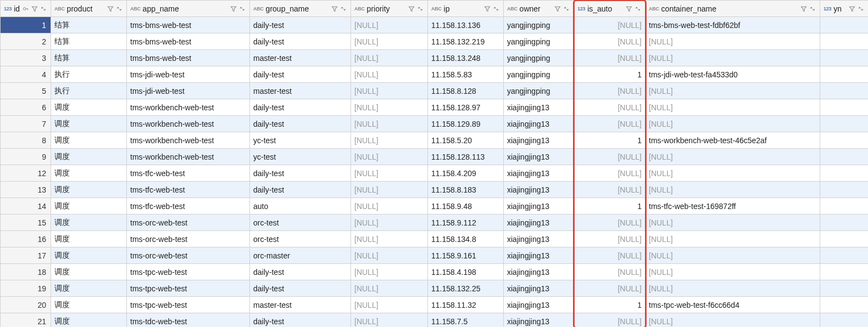 The width and height of the screenshot is (868, 327). What do you see at coordinates (435, 42) in the screenshot?
I see `table-row: 2结算tms-bms-web-testdaily-test[NULL]11.15…` at bounding box center [435, 42].